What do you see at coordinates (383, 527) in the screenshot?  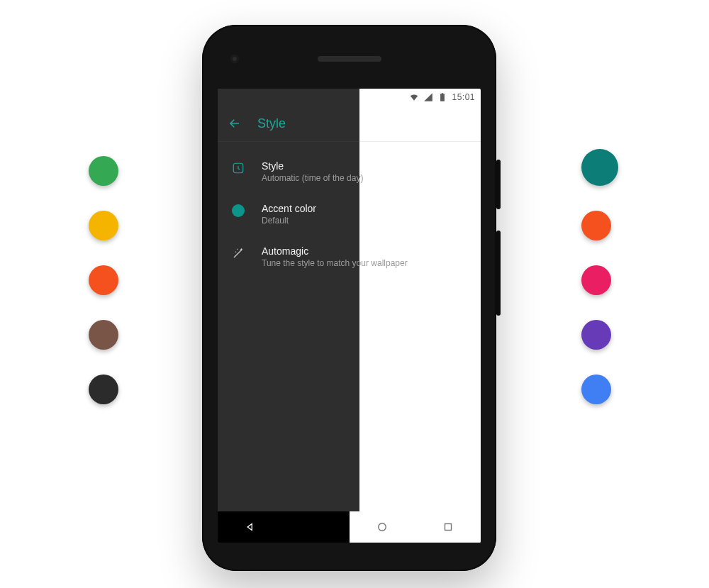 I see `nav-home-button` at bounding box center [383, 527].